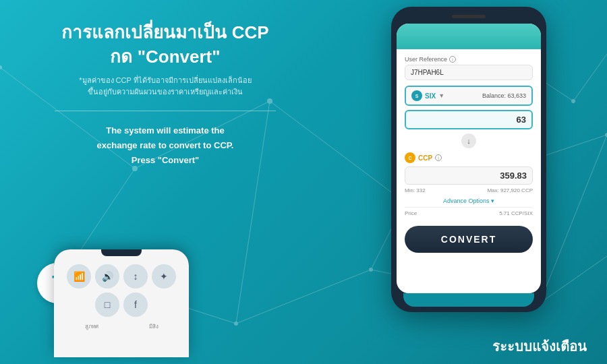 Image resolution: width=607 pixels, height=364 pixels. What do you see at coordinates (165, 146) in the screenshot?
I see `description-text: The system will estimate the exchange ra…` at bounding box center [165, 146].